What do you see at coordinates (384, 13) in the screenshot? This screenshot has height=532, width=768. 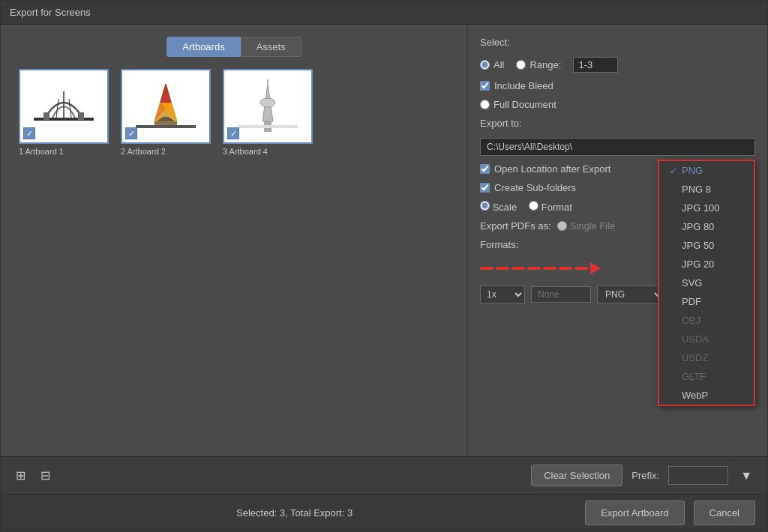 I see `title-bar: Export for Screens` at bounding box center [384, 13].